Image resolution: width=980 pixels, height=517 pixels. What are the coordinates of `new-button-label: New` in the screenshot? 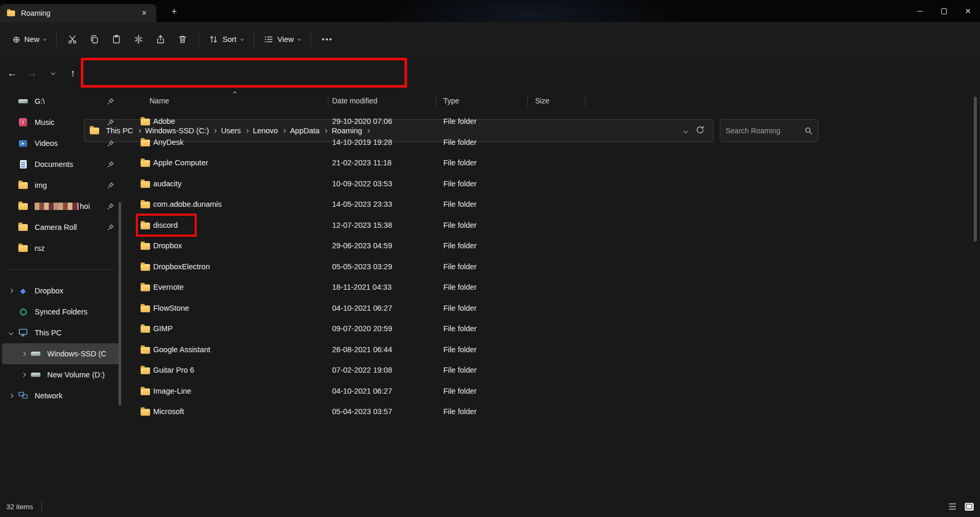 It's located at (31, 39).